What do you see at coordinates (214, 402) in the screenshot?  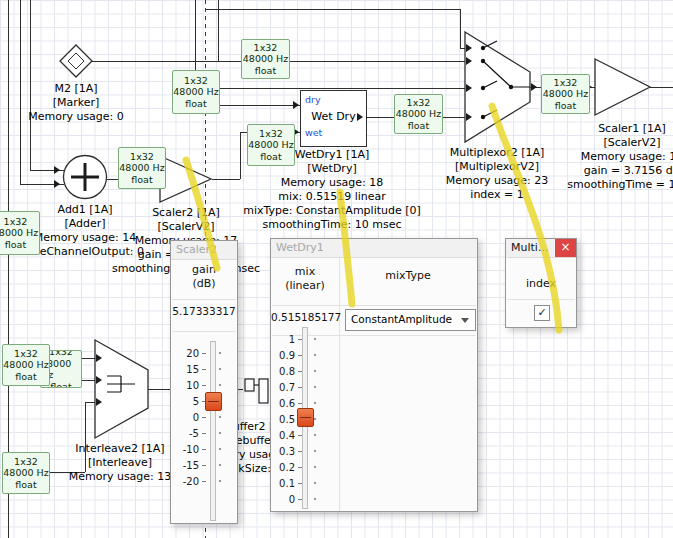 I see `gain-slider-handle` at bounding box center [214, 402].